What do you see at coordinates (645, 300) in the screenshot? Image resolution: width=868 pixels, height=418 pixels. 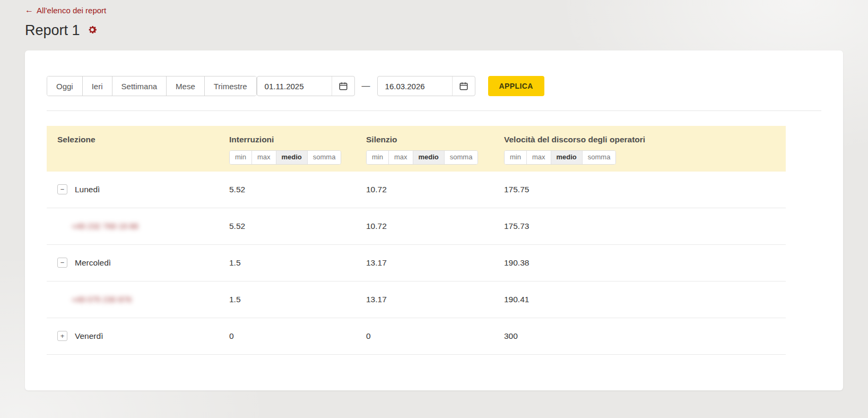 I see `velocita-value: 190.41` at bounding box center [645, 300].